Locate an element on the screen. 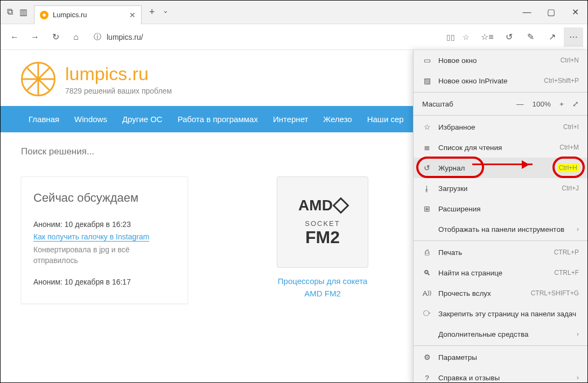  nav-other-os: Другие ОС is located at coordinates (142, 119).